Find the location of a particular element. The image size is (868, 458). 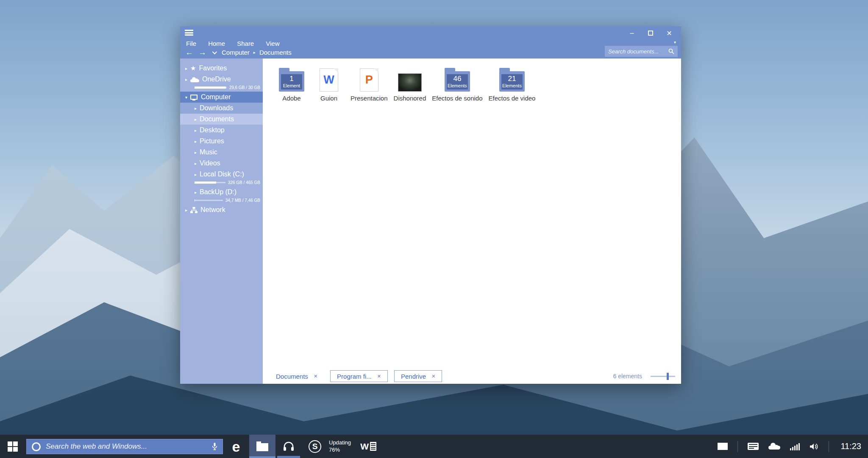

file-item-dishonored: Dishonored is located at coordinates (410, 84).